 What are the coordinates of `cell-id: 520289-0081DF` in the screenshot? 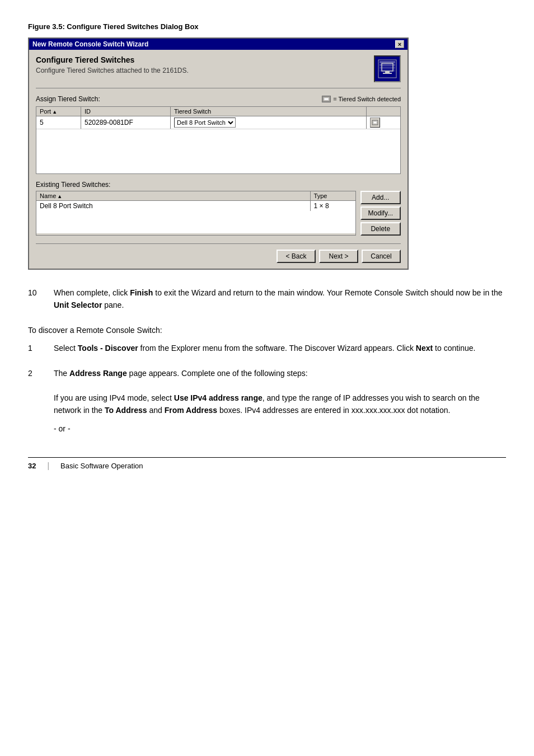 It's located at (126, 123).